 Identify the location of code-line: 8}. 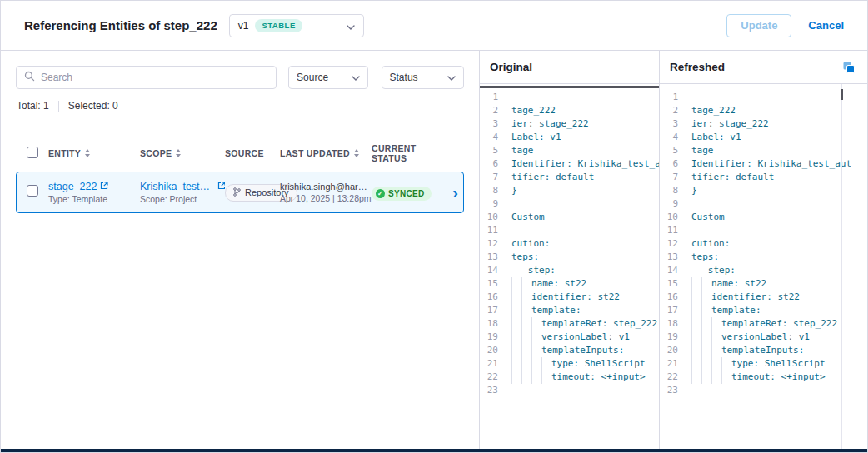
(763, 191).